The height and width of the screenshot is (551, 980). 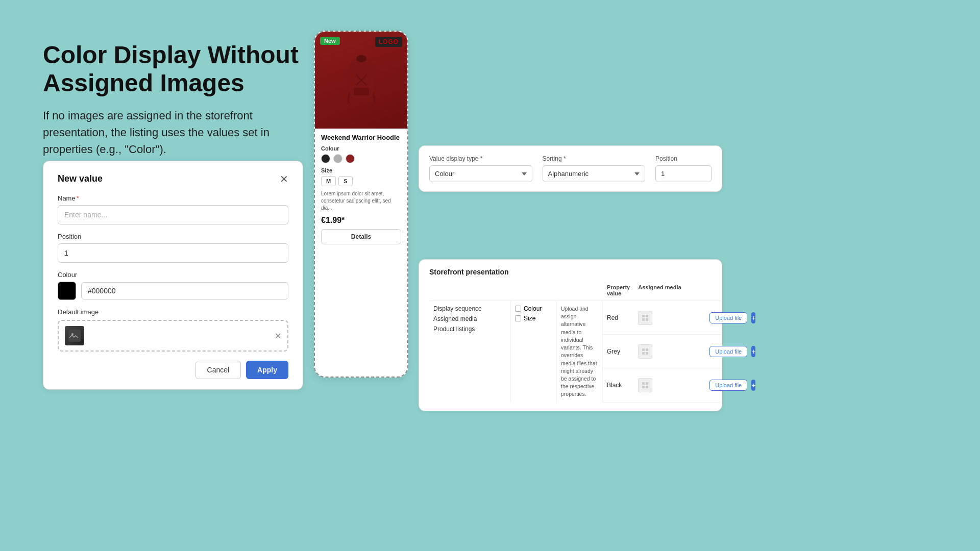 What do you see at coordinates (683, 168) in the screenshot?
I see `position-field: Position` at bounding box center [683, 168].